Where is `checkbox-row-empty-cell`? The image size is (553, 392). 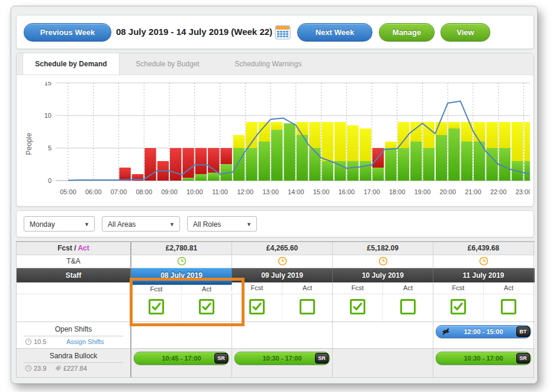 checkbox-row-empty-cell is located at coordinates (74, 308).